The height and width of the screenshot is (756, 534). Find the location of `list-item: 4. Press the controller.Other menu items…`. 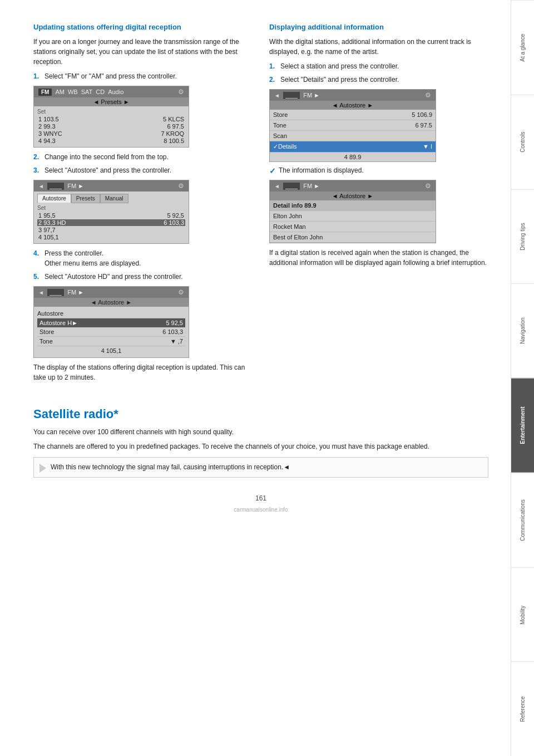

list-item: 4. Press the controller.Other menu items… is located at coordinates (143, 258).